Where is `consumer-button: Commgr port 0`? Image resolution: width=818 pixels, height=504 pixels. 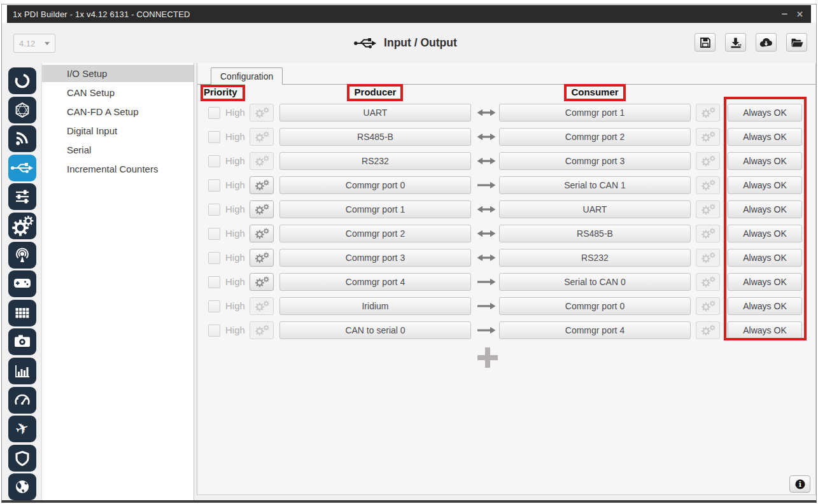 consumer-button: Commgr port 0 is located at coordinates (595, 306).